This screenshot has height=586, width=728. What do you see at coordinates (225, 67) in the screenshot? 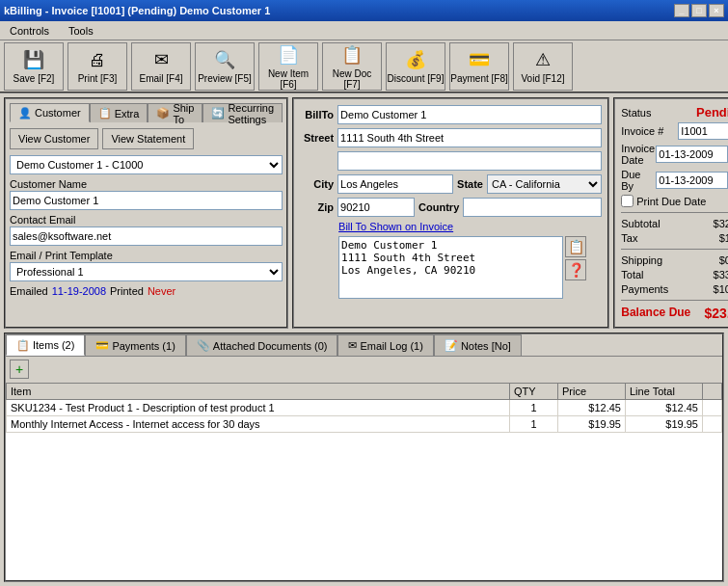
I see `preview-button: 🔍 Preview [F5]` at bounding box center [225, 67].